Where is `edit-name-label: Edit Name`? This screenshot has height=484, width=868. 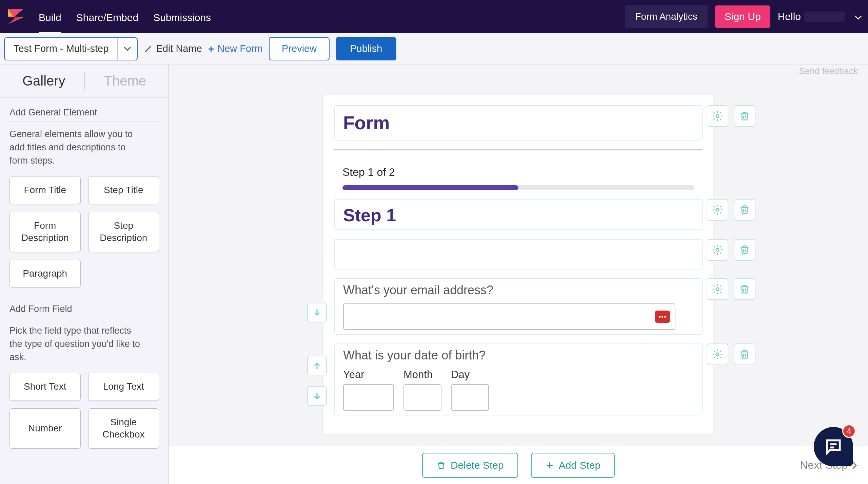
edit-name-label: Edit Name is located at coordinates (179, 49).